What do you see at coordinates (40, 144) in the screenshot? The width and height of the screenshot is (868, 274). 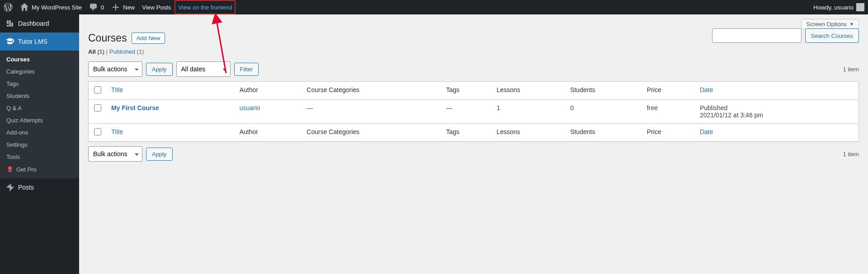 I see `admin-menu: Dashboard Tutor LMS Courses Categories T…` at bounding box center [40, 144].